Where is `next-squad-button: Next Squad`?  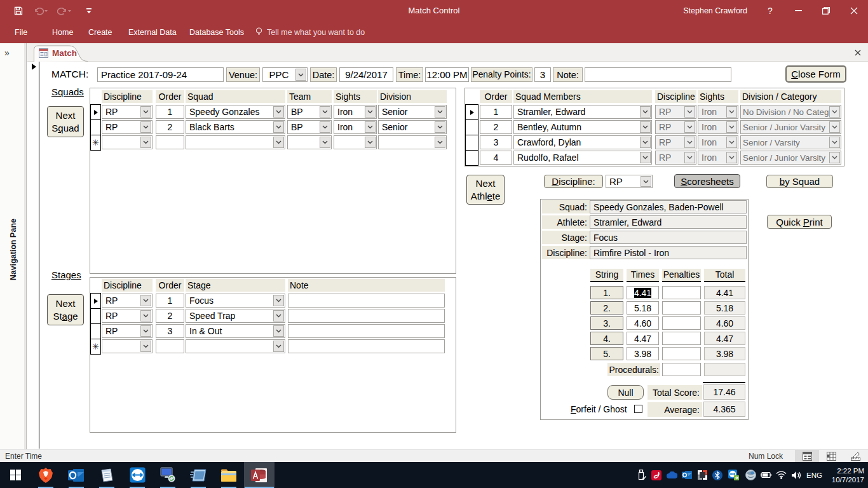 next-squad-button: Next Squad is located at coordinates (65, 122).